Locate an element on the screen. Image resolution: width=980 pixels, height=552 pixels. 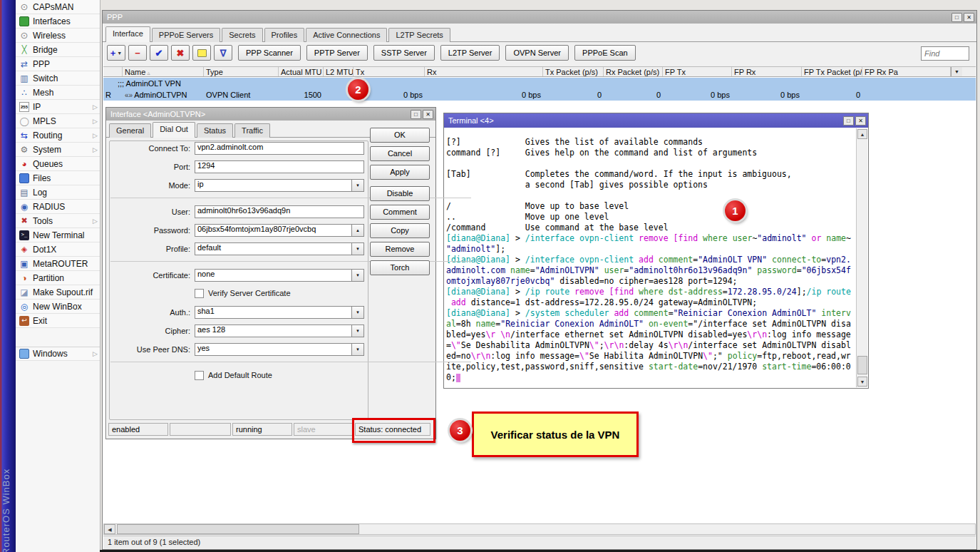
disable-button: ✖ is located at coordinates (180, 53).